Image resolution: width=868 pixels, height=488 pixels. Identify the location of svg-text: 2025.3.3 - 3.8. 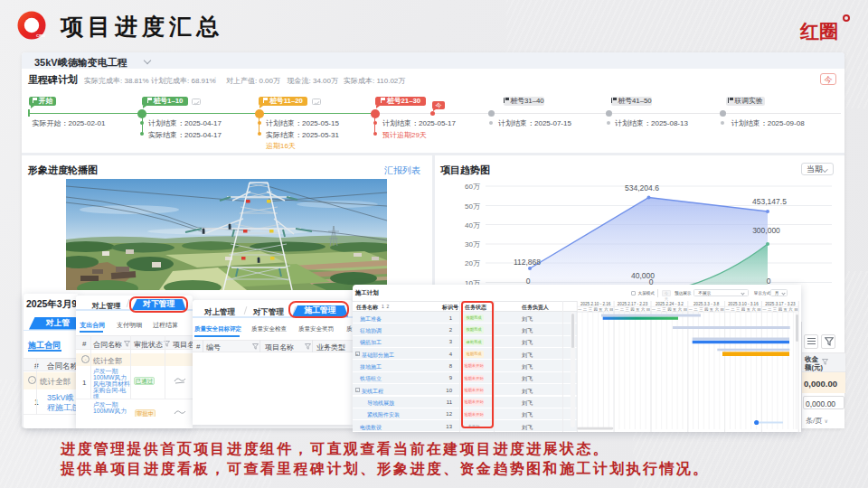
(707, 304).